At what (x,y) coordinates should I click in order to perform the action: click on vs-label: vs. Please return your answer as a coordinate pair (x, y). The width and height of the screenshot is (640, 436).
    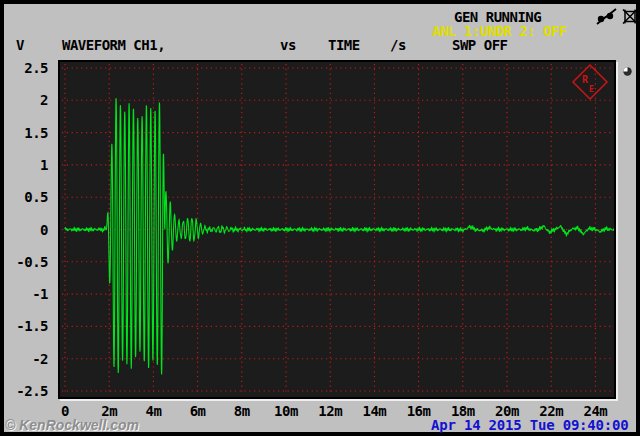
    Looking at the image, I should click on (288, 45).